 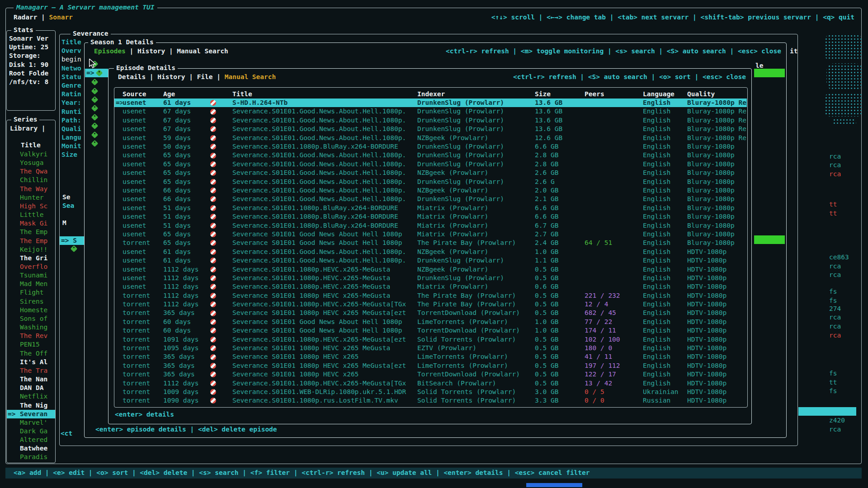 I want to click on series-row: Sirens, so click(x=31, y=302).